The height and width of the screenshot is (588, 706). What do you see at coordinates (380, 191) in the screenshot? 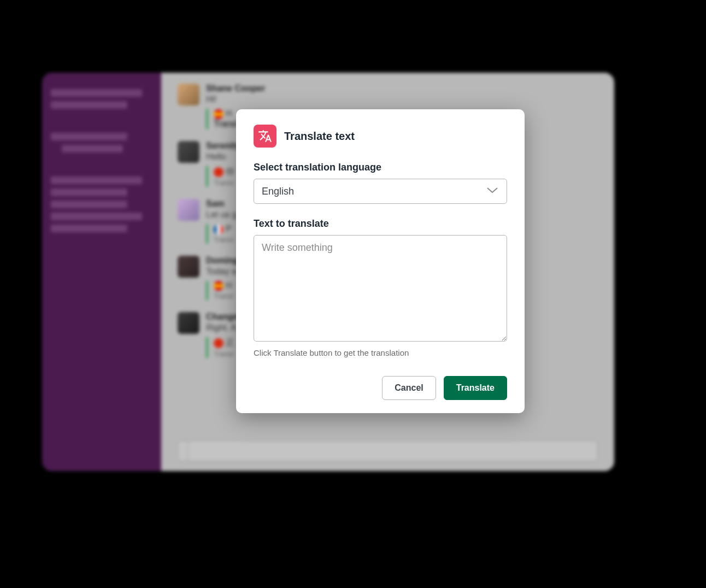
I see `language-select: English` at bounding box center [380, 191].